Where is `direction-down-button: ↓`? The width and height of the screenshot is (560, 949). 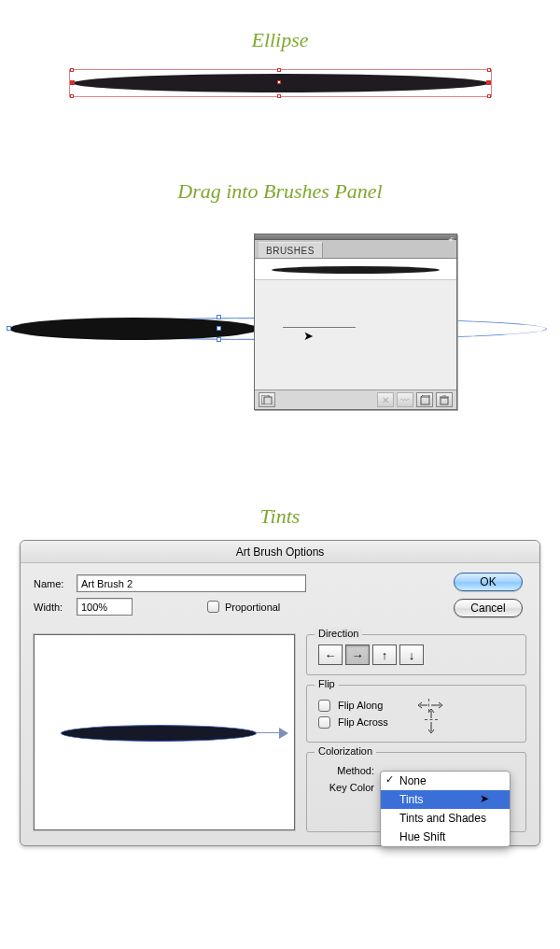
direction-down-button: ↓ is located at coordinates (412, 655).